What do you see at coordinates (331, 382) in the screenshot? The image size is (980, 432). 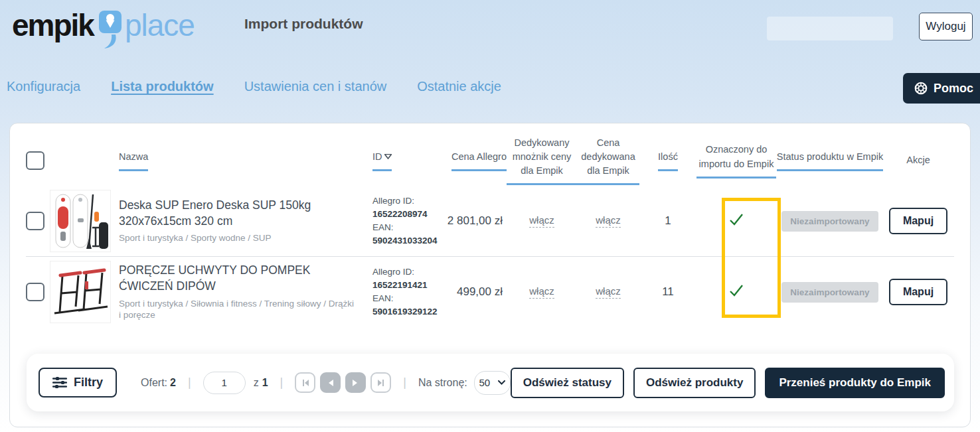 I see `previous-page-button` at bounding box center [331, 382].